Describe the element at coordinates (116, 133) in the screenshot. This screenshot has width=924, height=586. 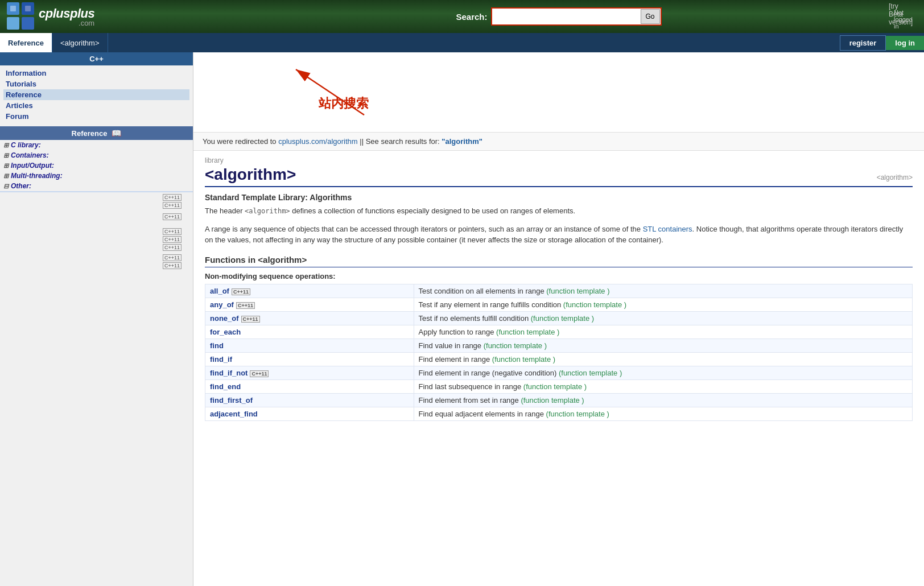
I see `book-icon: 📖` at that location.